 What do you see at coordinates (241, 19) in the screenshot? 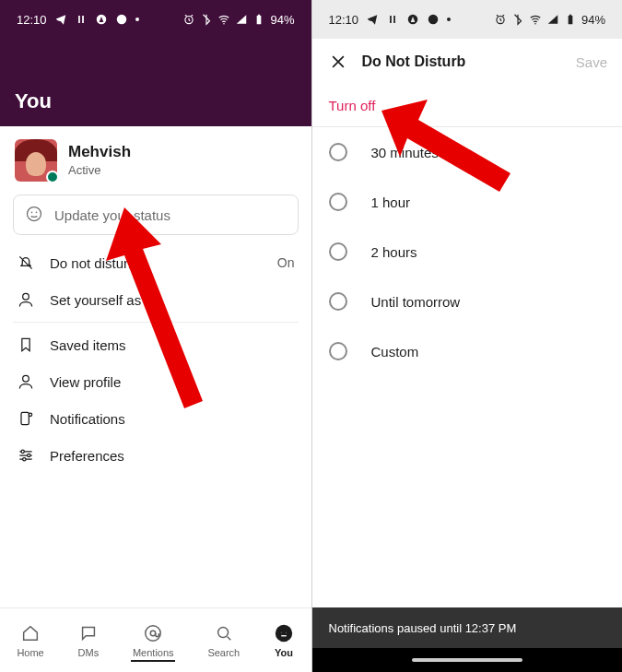
I see `signal-icon` at bounding box center [241, 19].